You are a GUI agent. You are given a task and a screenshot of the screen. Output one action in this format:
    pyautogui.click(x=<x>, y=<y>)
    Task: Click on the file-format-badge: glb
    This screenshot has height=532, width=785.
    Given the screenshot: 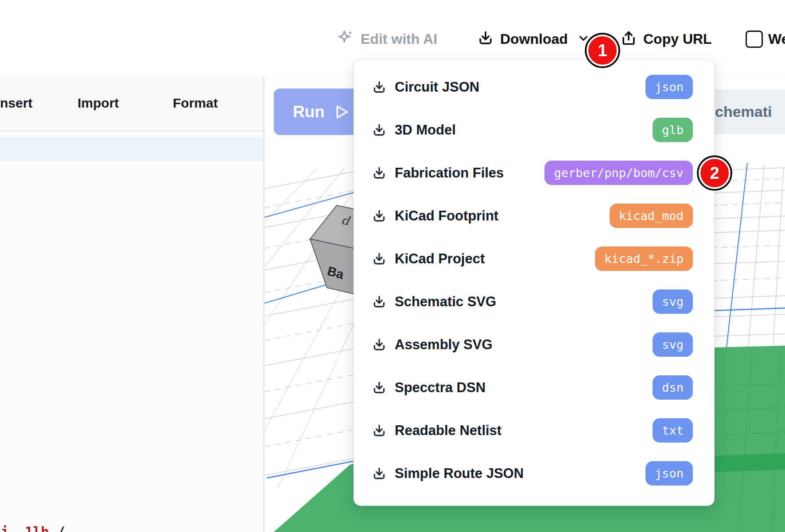 What is the action you would take?
    pyautogui.click(x=672, y=130)
    